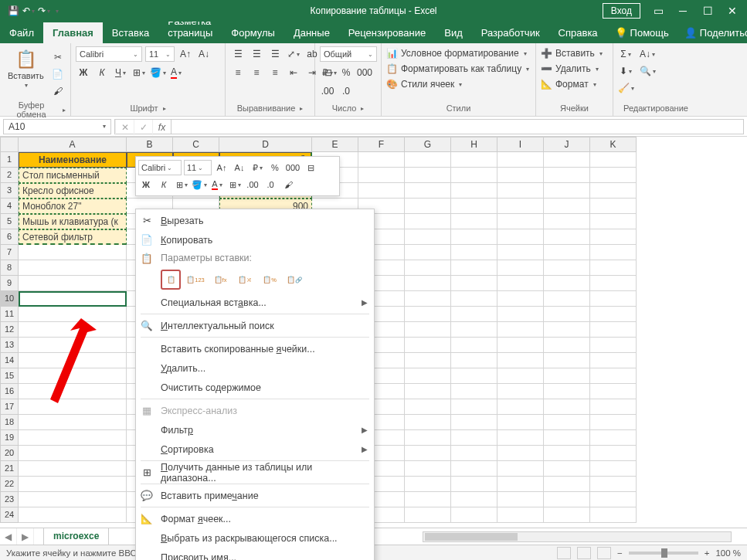 This screenshot has height=560, width=747. What do you see at coordinates (199, 185) in the screenshot?
I see `mini-fill-color-icon: 🪣▾` at bounding box center [199, 185].